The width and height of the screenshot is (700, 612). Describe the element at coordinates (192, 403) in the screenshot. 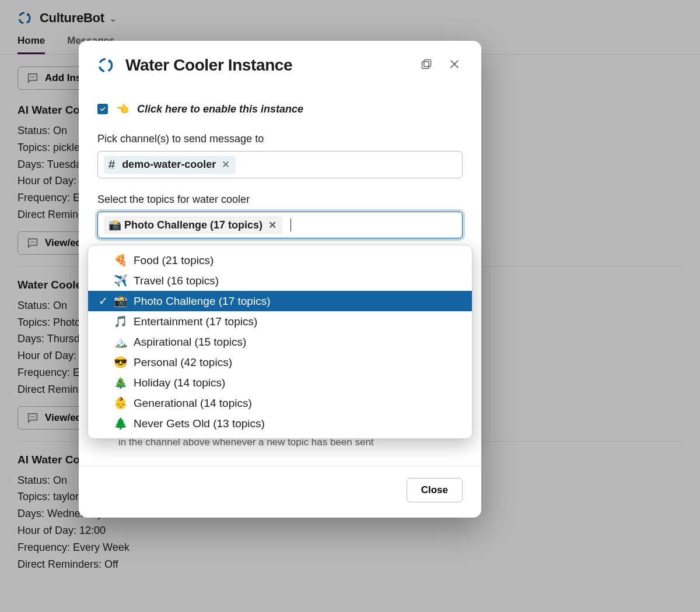

I see `dropdown-item-label: Generational (14 topics)` at that location.